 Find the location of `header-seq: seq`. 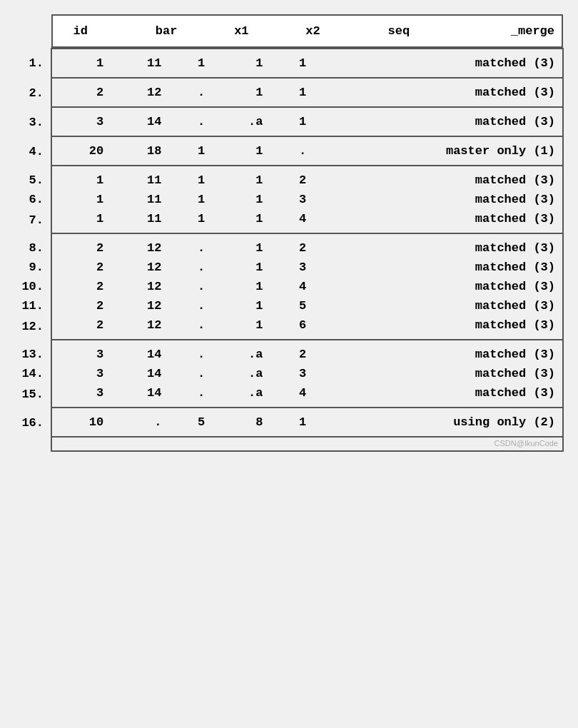

header-seq: seq is located at coordinates (372, 31).